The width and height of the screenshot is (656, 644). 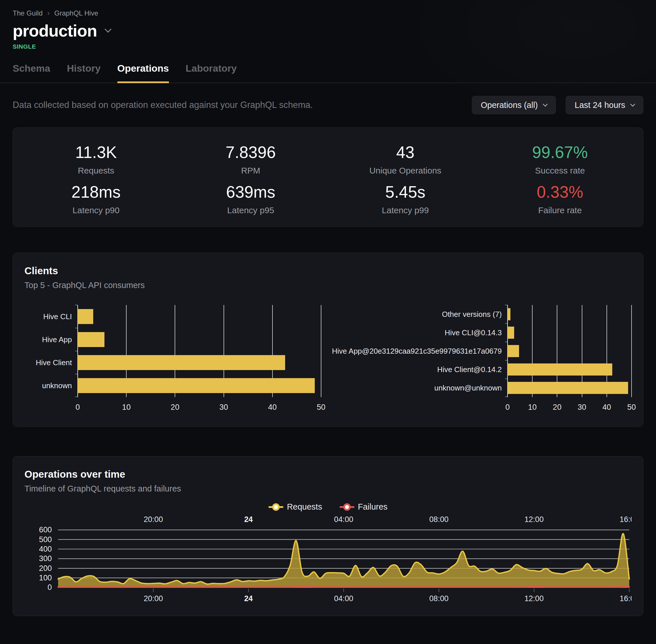 What do you see at coordinates (28, 13) in the screenshot?
I see `breadcrumb-org: The Guild` at bounding box center [28, 13].